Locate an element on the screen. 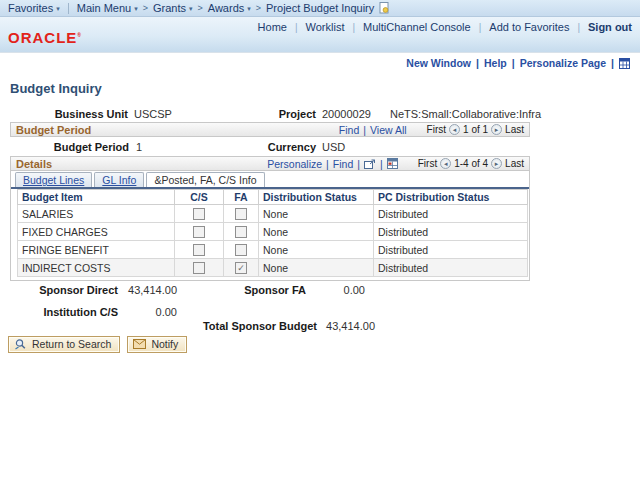 The image size is (640, 480). new-window-link: New Window is located at coordinates (438, 63).